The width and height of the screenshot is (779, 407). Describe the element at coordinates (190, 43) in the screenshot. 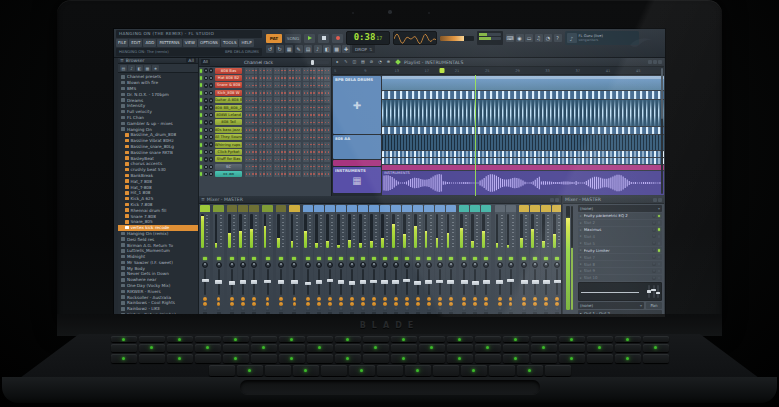

I see `menu-view: VIEW` at that location.